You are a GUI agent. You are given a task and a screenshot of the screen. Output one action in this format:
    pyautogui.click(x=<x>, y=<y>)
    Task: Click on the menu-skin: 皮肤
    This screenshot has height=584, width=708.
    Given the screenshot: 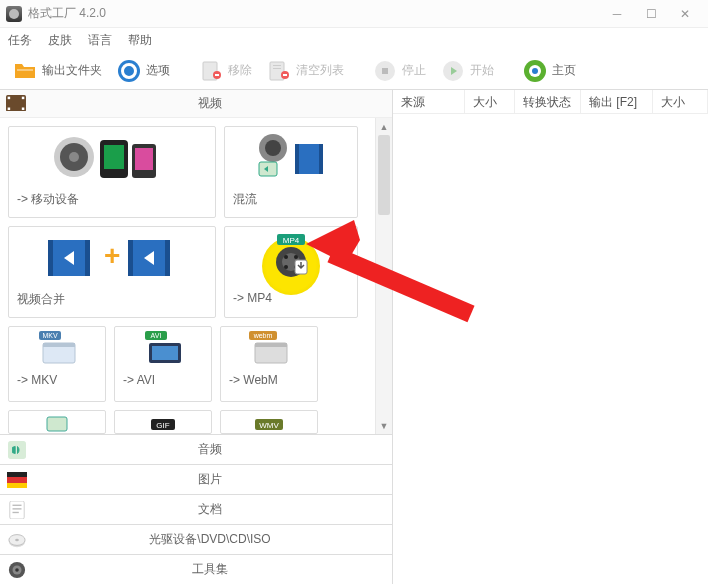 What is the action you would take?
    pyautogui.click(x=60, y=40)
    